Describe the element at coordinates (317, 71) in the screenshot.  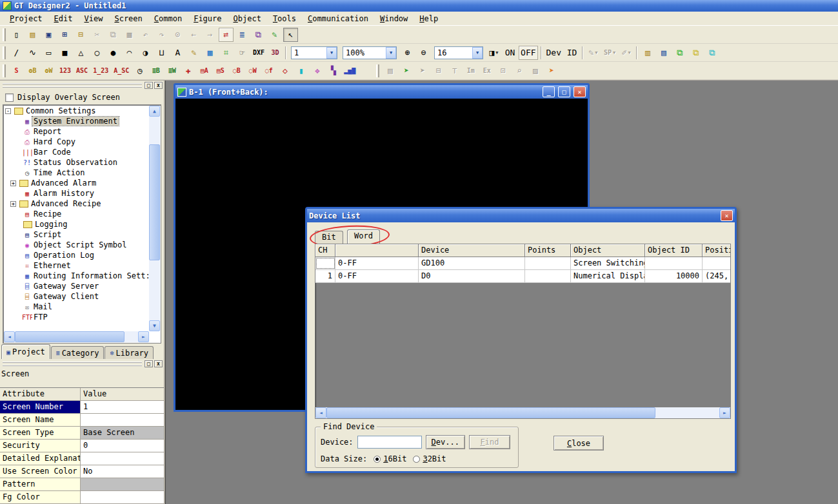
I see `parts-movement-icon: ❖` at that location.